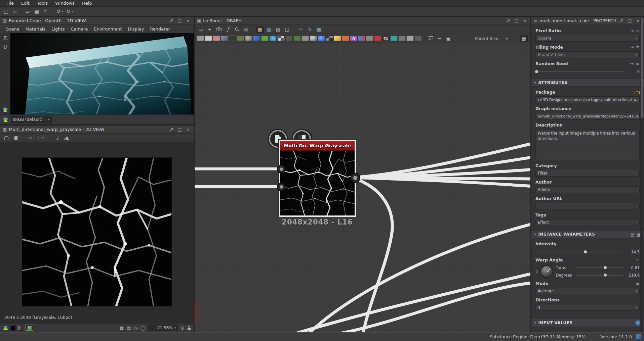 The height and width of the screenshot is (341, 644). What do you see at coordinates (642, 68) in the screenshot?
I see `scrollbar-thumb` at bounding box center [642, 68].